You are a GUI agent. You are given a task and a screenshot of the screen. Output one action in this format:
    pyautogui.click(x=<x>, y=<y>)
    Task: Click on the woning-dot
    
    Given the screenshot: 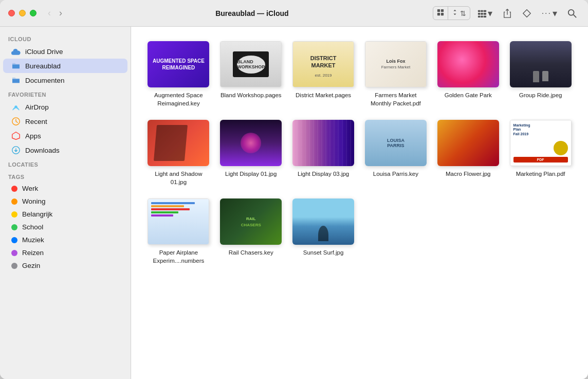 What is the action you would take?
    pyautogui.click(x=14, y=202)
    